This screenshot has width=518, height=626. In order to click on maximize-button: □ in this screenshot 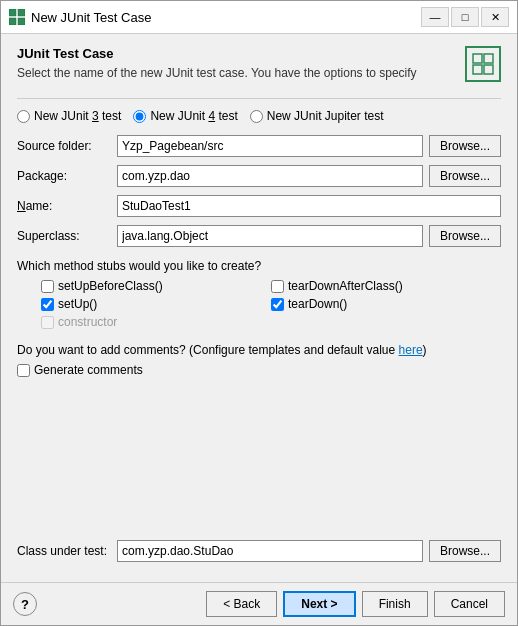, I will do `click(465, 17)`.